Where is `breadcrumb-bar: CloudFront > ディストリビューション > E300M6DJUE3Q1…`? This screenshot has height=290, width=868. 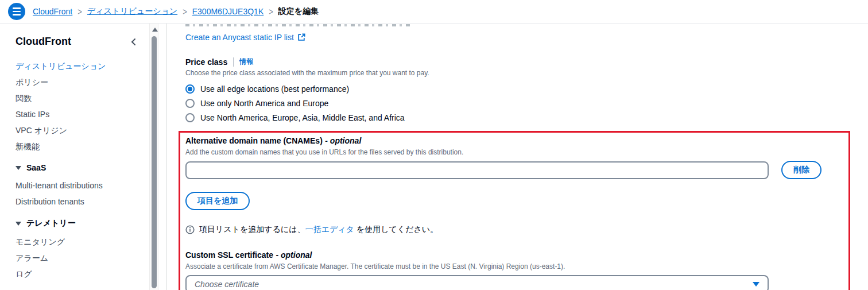 breadcrumb-bar: CloudFront > ディストリビューション > E300M6DJUE3Q1… is located at coordinates (434, 11).